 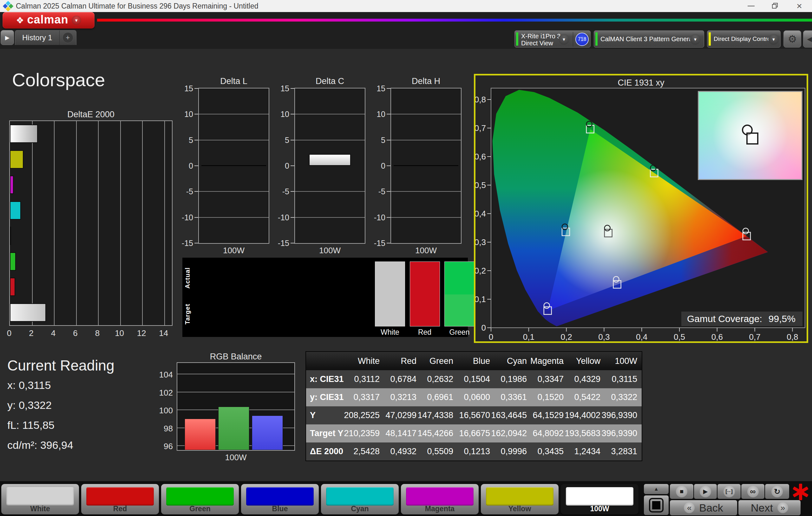 What do you see at coordinates (801, 492) in the screenshot?
I see `measurement-active-asterisk-icon` at bounding box center [801, 492].